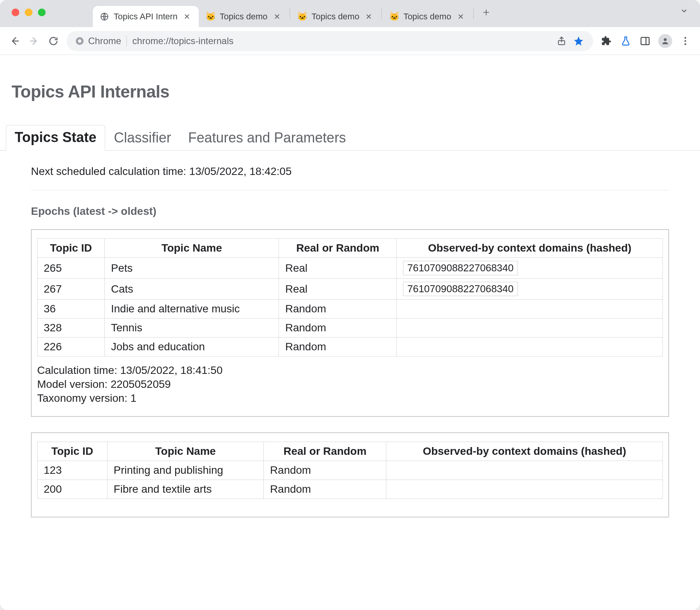 This screenshot has height=610, width=700. Describe the element at coordinates (141, 384) in the screenshot. I see `model-version-value: 2205052059` at that location.